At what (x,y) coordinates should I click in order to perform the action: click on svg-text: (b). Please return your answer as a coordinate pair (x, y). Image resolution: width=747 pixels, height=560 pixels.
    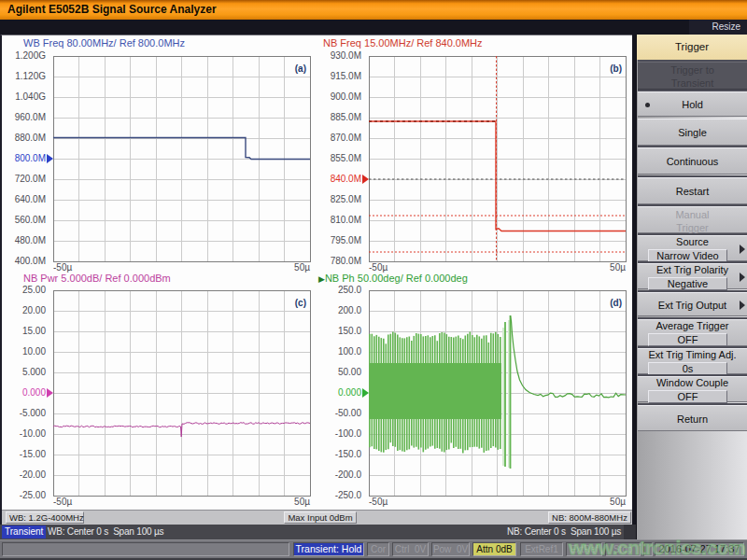
    Looking at the image, I should click on (616, 69).